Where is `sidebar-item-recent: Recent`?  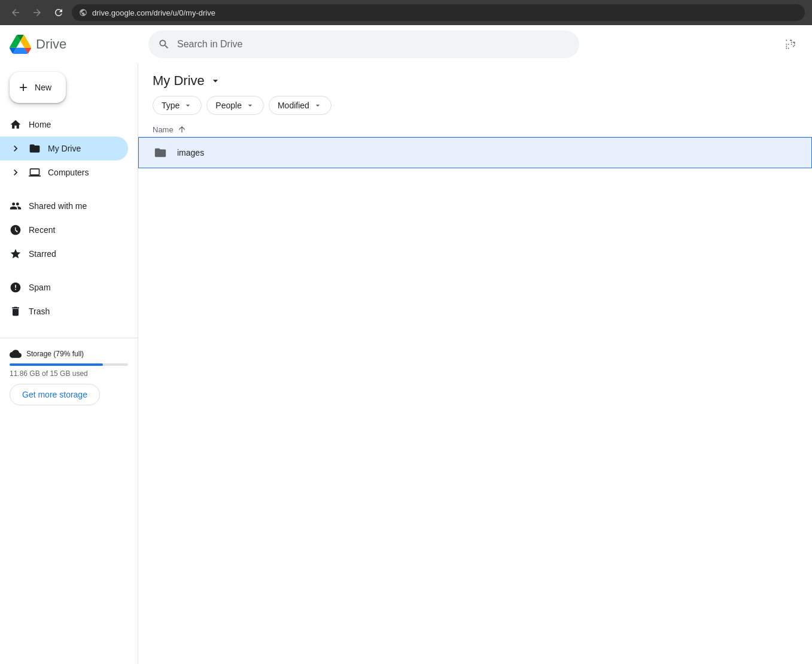 sidebar-item-recent: Recent is located at coordinates (64, 230).